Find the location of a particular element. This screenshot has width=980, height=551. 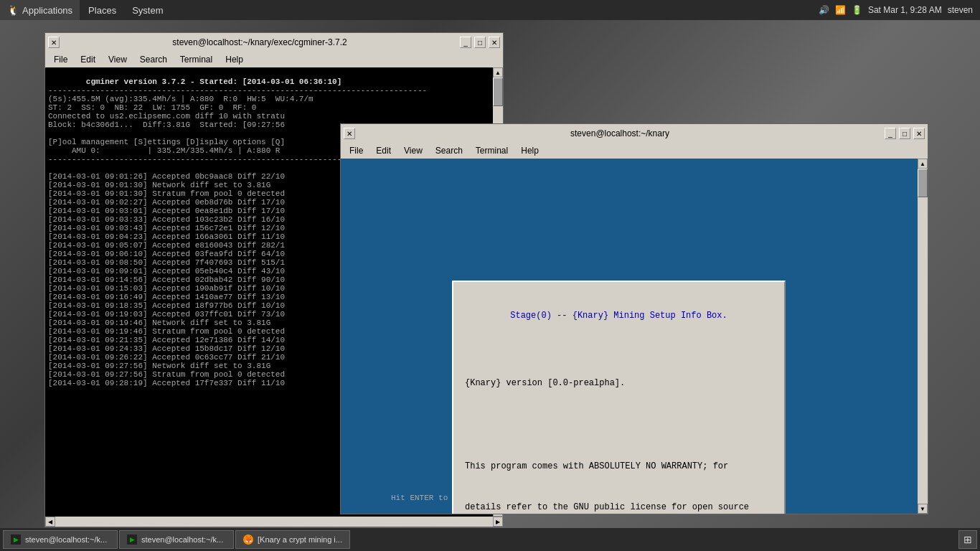

cgminer-line-14: [2014-03-01 09:02:27] Accepted 0eb8d76b … is located at coordinates (166, 202).